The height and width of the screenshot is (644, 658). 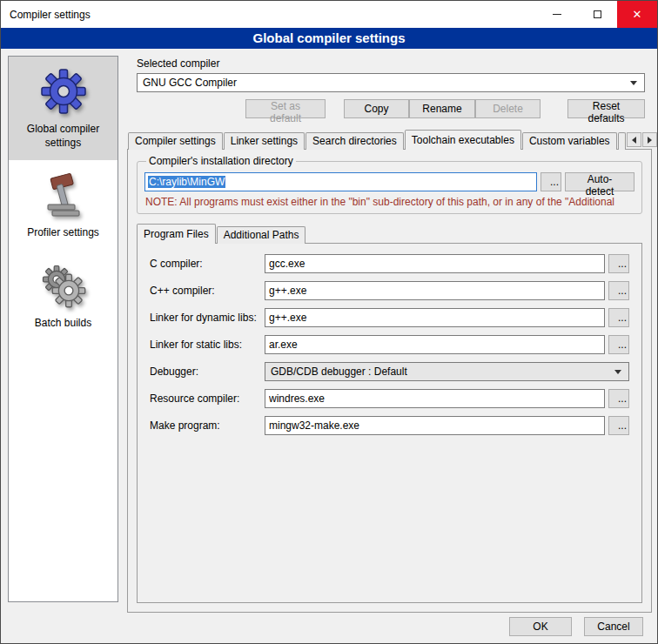 I want to click on maximize-icon, so click(x=597, y=14).